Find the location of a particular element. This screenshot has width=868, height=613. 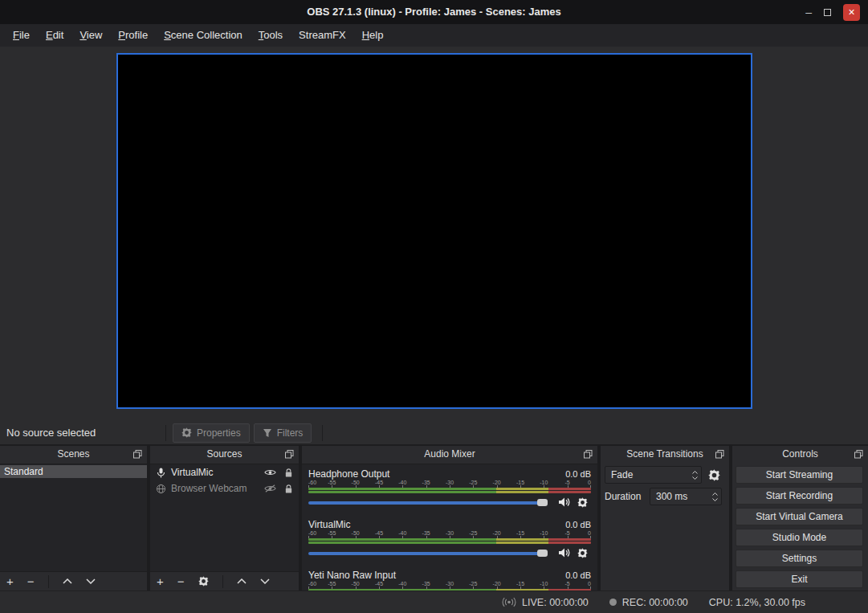

settings-button: Settings is located at coordinates (800, 558).